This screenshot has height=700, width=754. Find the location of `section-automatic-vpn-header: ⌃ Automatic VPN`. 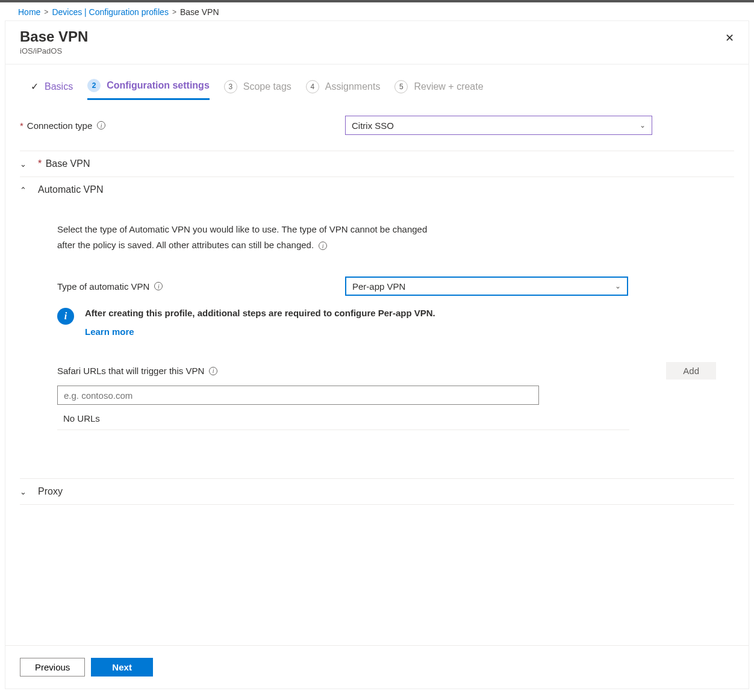

section-automatic-vpn-header: ⌃ Automatic VPN is located at coordinates (377, 190).